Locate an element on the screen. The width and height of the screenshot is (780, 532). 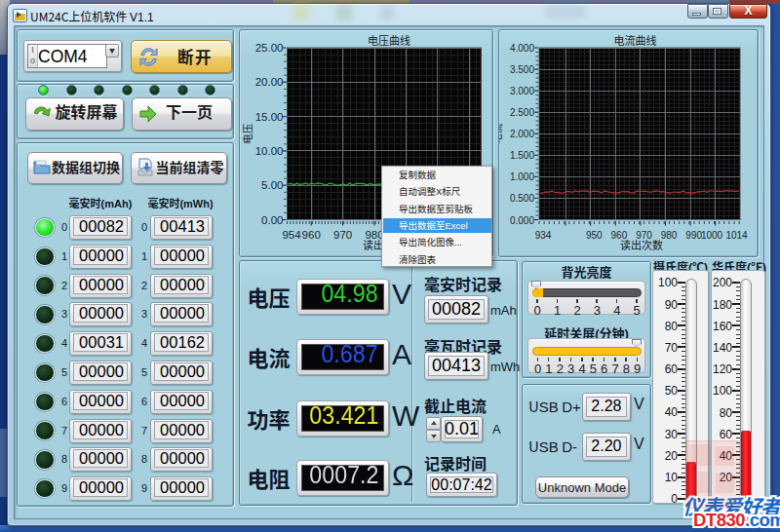
svg-text: 电压 is located at coordinates (248, 133).